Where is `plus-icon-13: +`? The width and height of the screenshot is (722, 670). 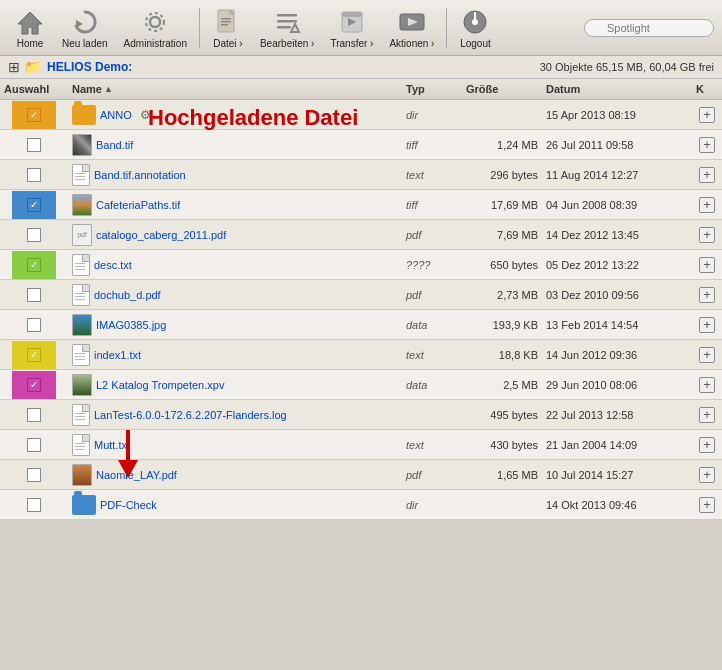
plus-icon-13: + is located at coordinates (707, 475).